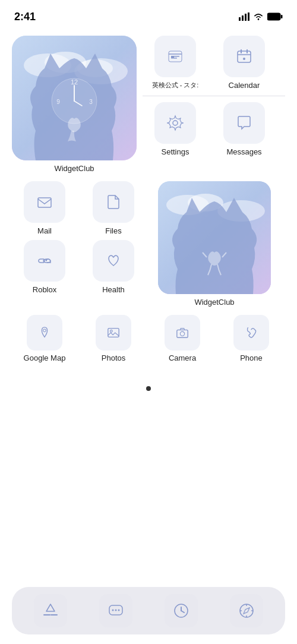 The width and height of the screenshot is (297, 644). I want to click on eiken-label: 英検公式 - スタ:, so click(176, 86).